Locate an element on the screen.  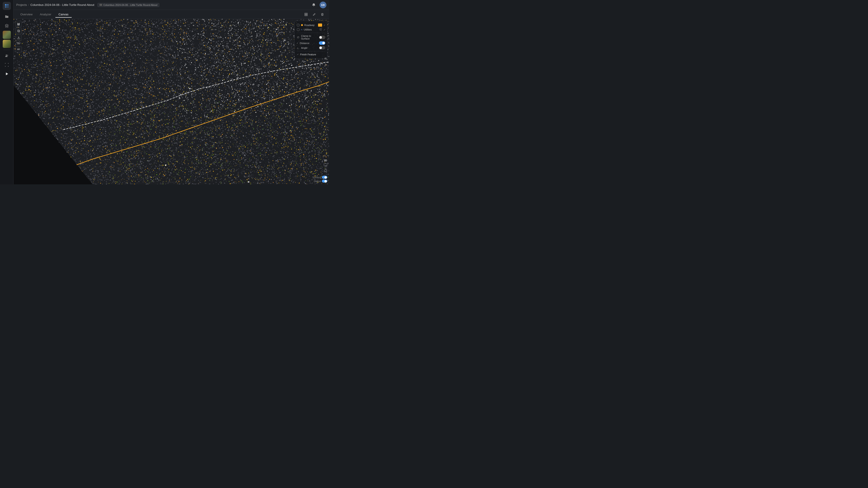
clamp-surface-row: Clamp to Surface is located at coordinates (311, 37).